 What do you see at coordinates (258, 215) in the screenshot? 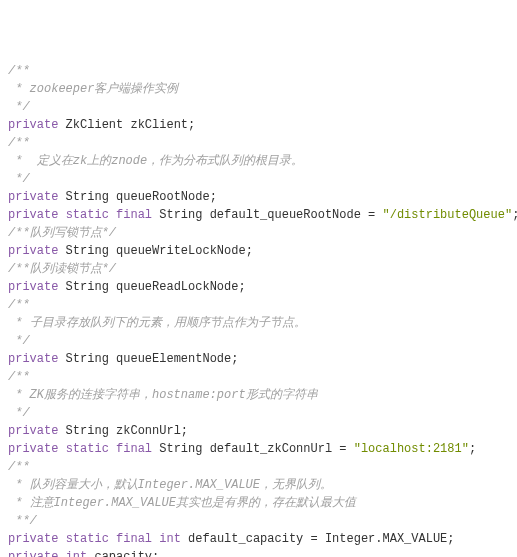
I see `code-line: private static final String default_queu…` at bounding box center [258, 215].